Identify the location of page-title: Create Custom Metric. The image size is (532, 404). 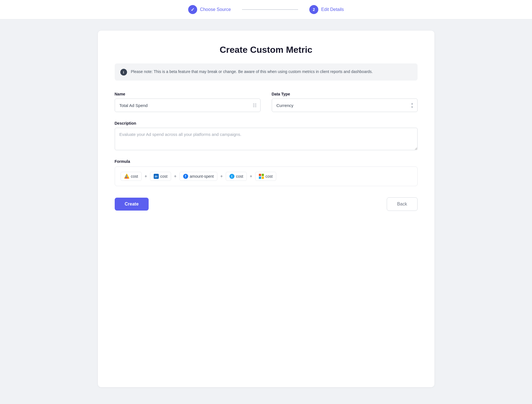
(266, 50).